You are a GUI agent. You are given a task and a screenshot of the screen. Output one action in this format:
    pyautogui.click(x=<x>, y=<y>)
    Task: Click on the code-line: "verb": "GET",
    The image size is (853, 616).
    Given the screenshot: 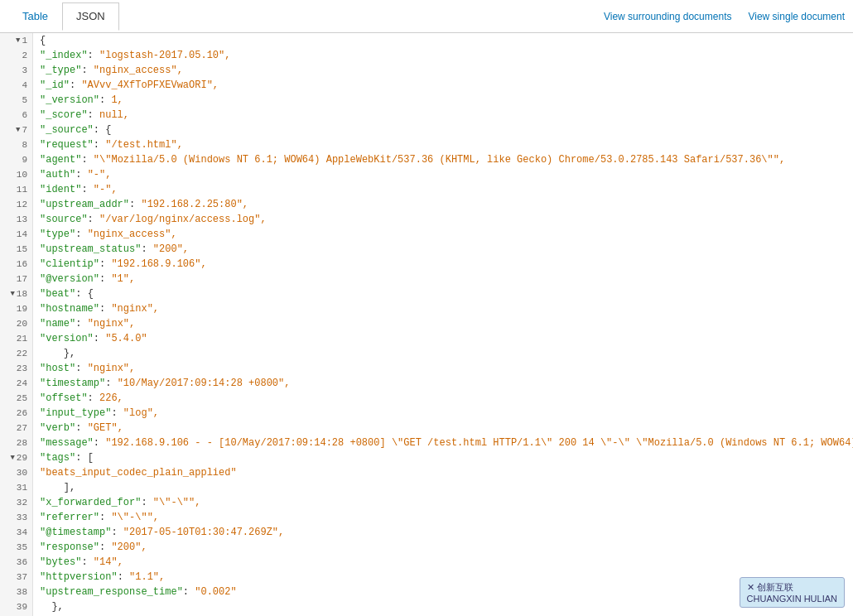 What is the action you would take?
    pyautogui.click(x=446, y=428)
    